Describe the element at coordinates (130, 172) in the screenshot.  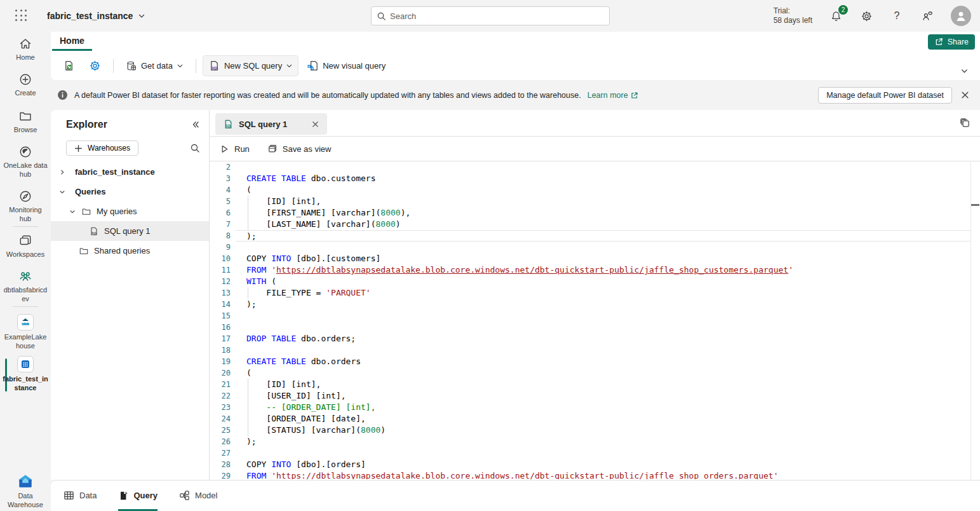
I see `tree-item-fabric-test-instance: fabric_test_instance` at that location.